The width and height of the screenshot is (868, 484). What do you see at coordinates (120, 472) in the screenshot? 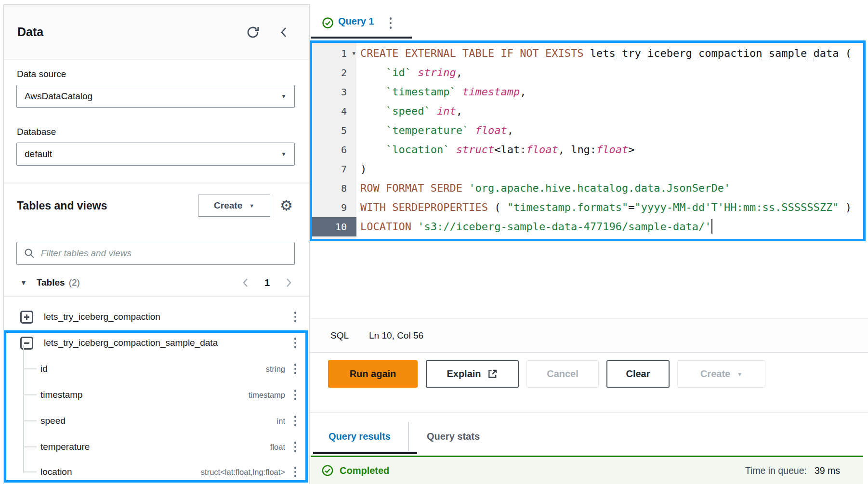
I see `column-name: location` at bounding box center [120, 472].